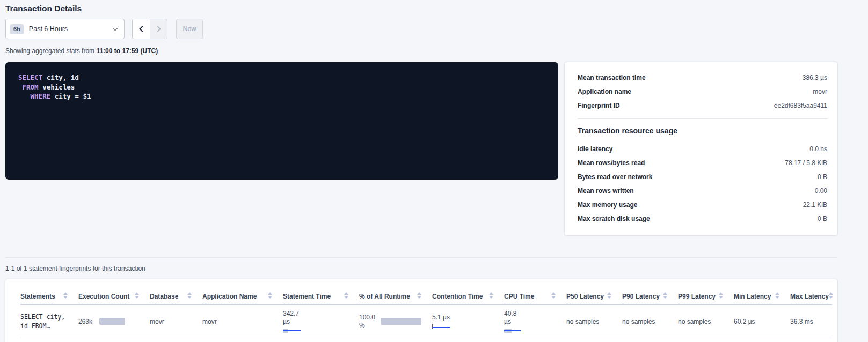 The height and width of the screenshot is (342, 868). Describe the element at coordinates (818, 149) in the screenshot. I see `resource-value: 0.0 ns` at that location.